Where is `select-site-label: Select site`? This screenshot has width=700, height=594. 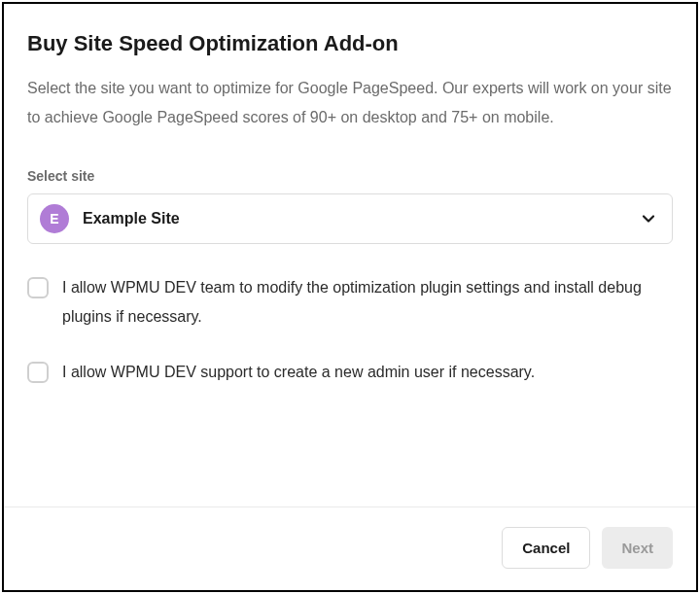 select-site-label: Select site is located at coordinates (350, 176).